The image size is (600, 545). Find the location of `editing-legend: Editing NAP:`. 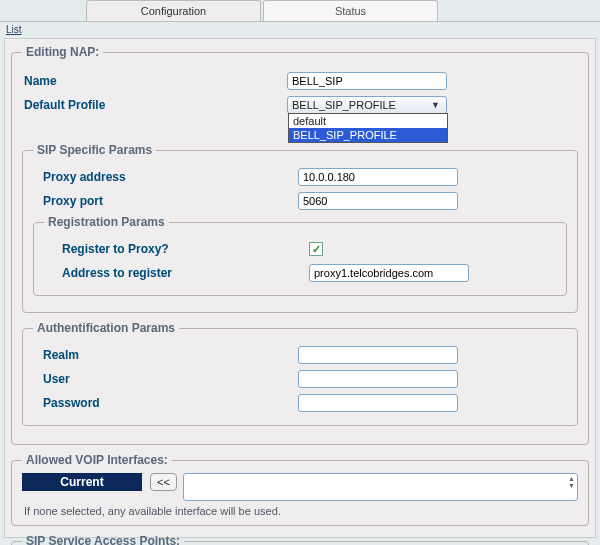

editing-legend: Editing NAP: is located at coordinates (62, 52).